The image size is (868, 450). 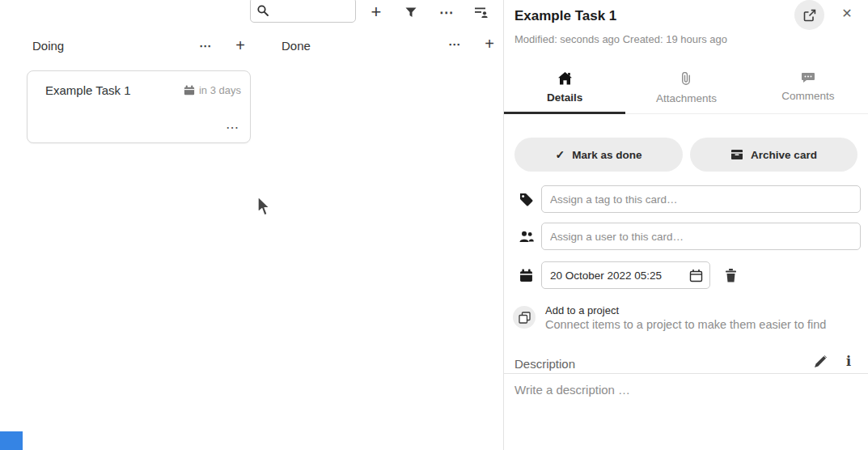 I want to click on description-divider, so click(x=686, y=374).